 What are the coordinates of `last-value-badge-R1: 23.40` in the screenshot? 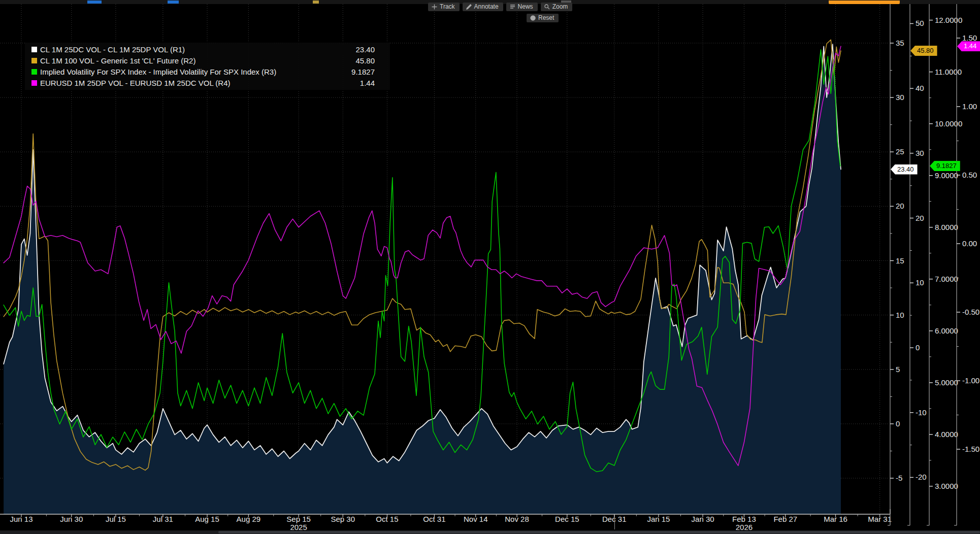 It's located at (904, 170).